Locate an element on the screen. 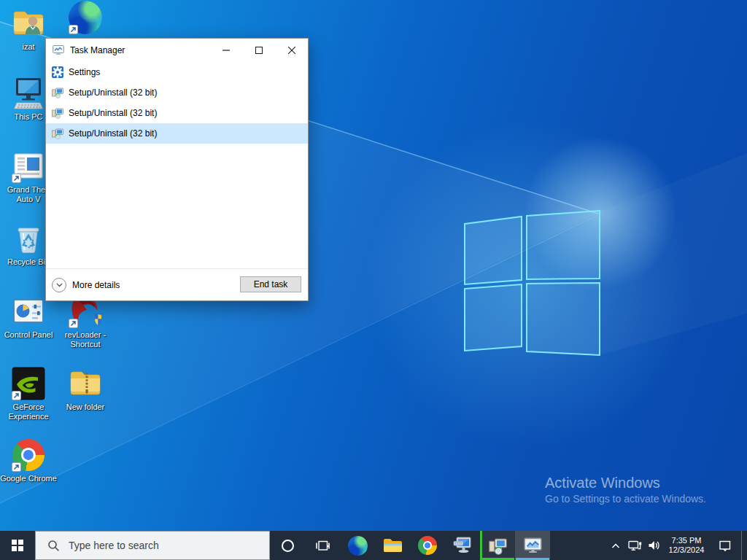  taskbar-chrome-button is located at coordinates (427, 545).